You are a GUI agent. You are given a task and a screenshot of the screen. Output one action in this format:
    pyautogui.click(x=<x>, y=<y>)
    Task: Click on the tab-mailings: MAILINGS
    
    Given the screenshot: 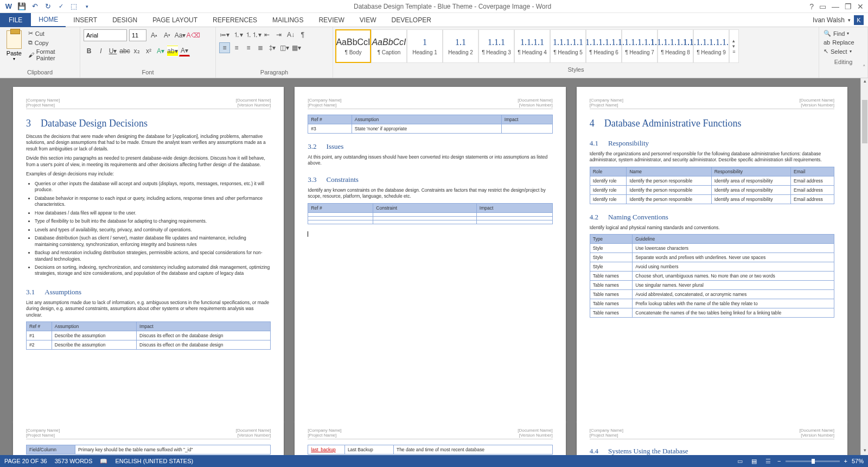 What is the action you would take?
    pyautogui.click(x=288, y=20)
    